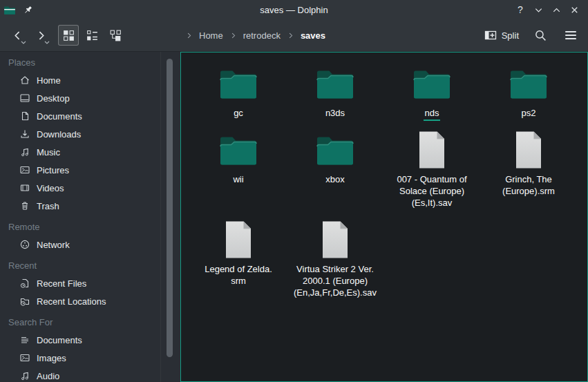 The width and height of the screenshot is (588, 382). I want to click on tree-view-button, so click(115, 35).